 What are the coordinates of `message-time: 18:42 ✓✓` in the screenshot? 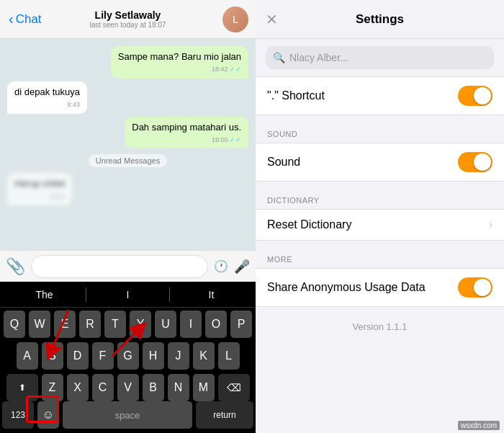 It's located at (180, 69).